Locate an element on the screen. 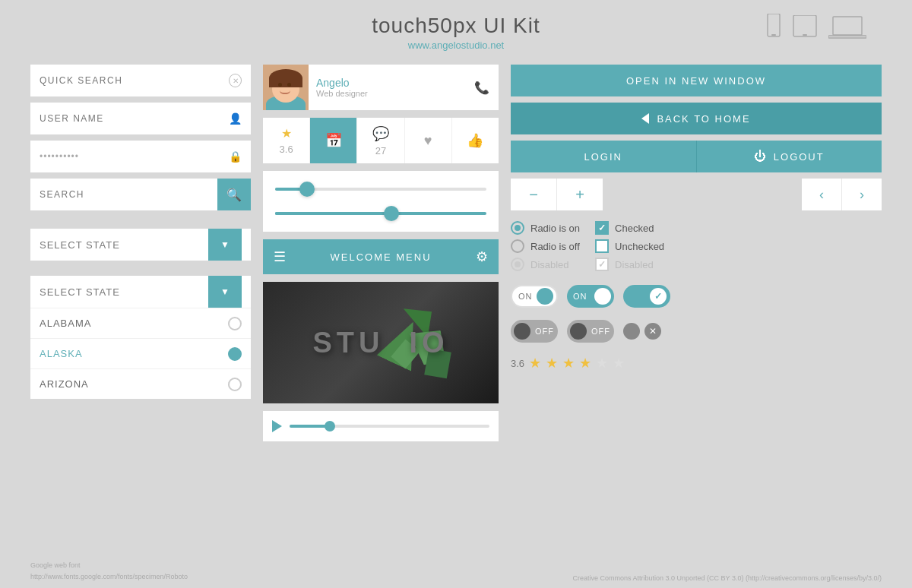 This screenshot has height=588, width=912. phone-icon is located at coordinates (774, 28).